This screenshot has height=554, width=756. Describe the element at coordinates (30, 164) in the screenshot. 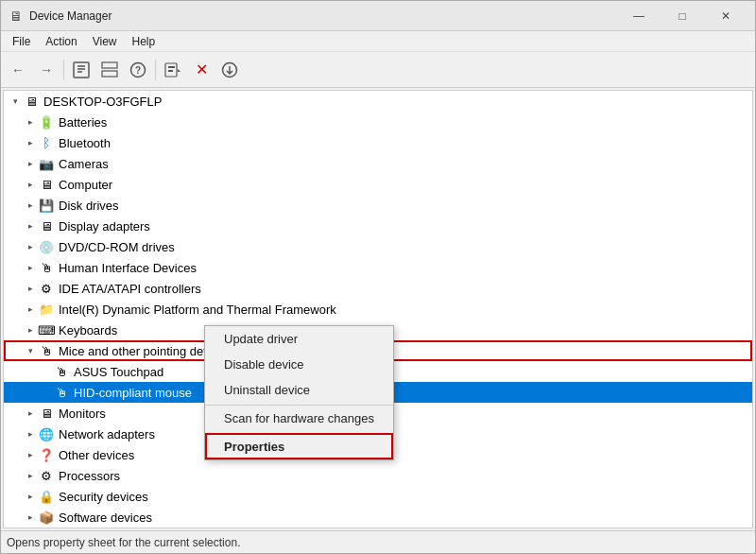

I see `cameras-arrow` at that location.